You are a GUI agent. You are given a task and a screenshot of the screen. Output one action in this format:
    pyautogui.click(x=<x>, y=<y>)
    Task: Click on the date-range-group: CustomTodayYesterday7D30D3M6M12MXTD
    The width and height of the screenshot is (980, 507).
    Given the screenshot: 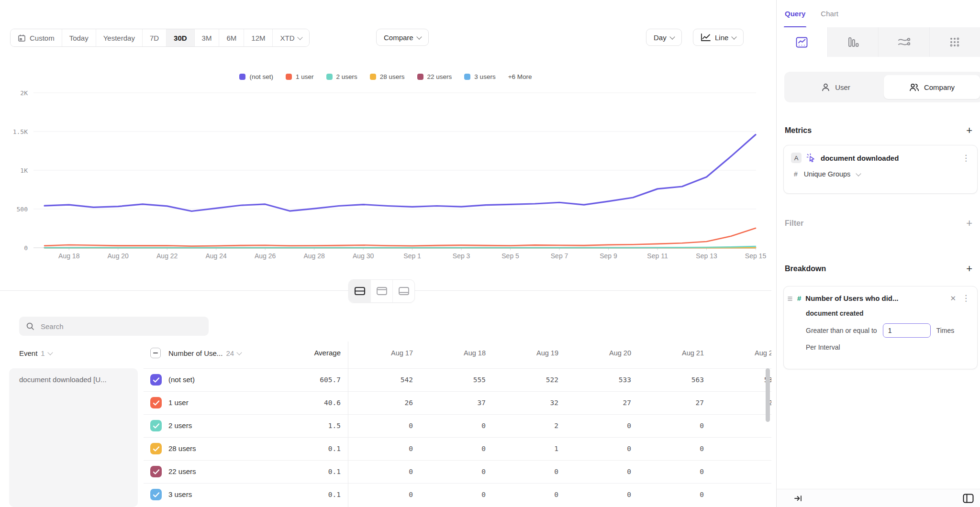 What is the action you would take?
    pyautogui.click(x=160, y=38)
    